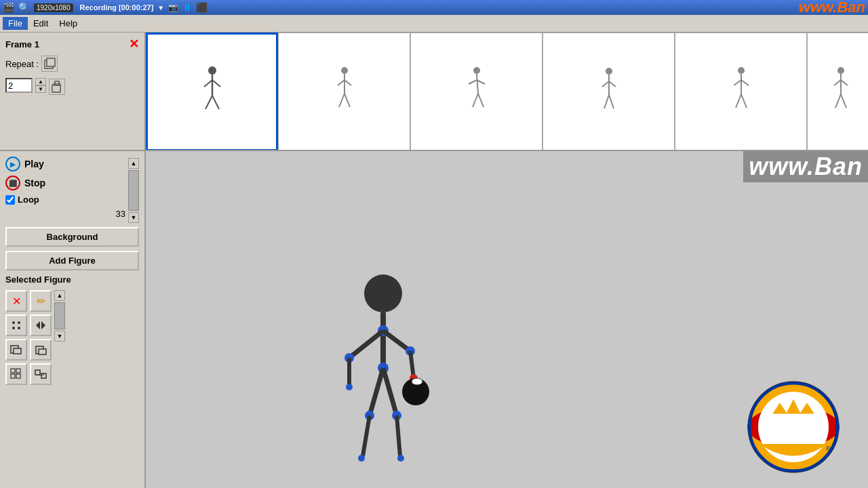 This screenshot has height=488, width=868. What do you see at coordinates (41, 325) in the screenshot?
I see `flip-icon` at bounding box center [41, 325].